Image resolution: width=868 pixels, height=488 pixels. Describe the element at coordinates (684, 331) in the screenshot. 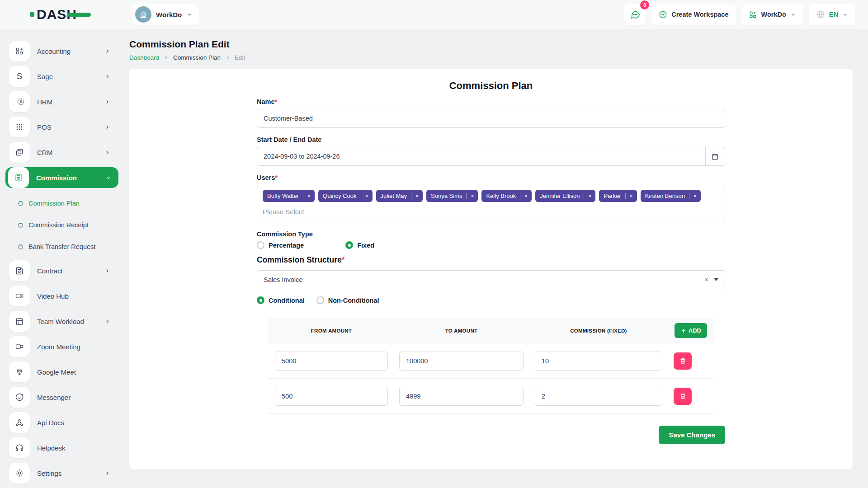

I see `plus-icon` at that location.